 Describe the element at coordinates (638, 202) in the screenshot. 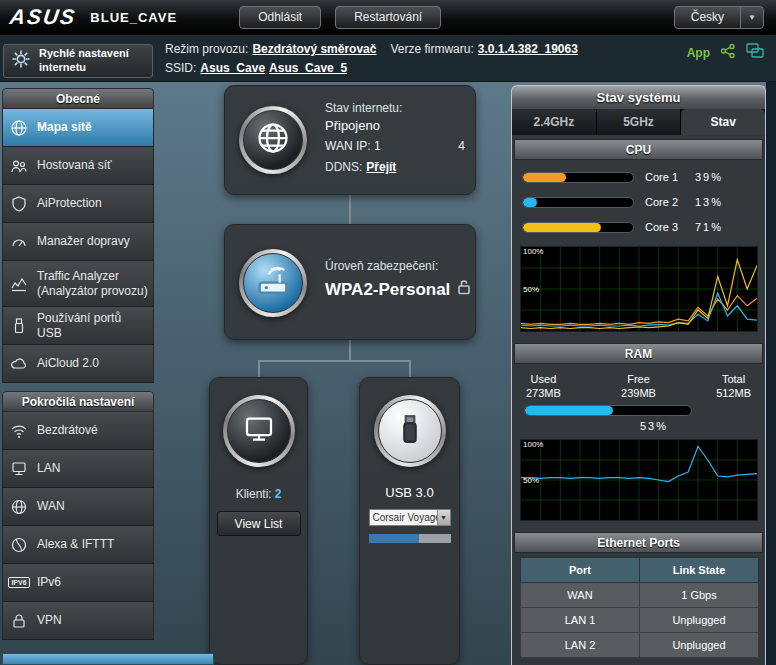

I see `cpu-core-row: Core 2 13%` at that location.